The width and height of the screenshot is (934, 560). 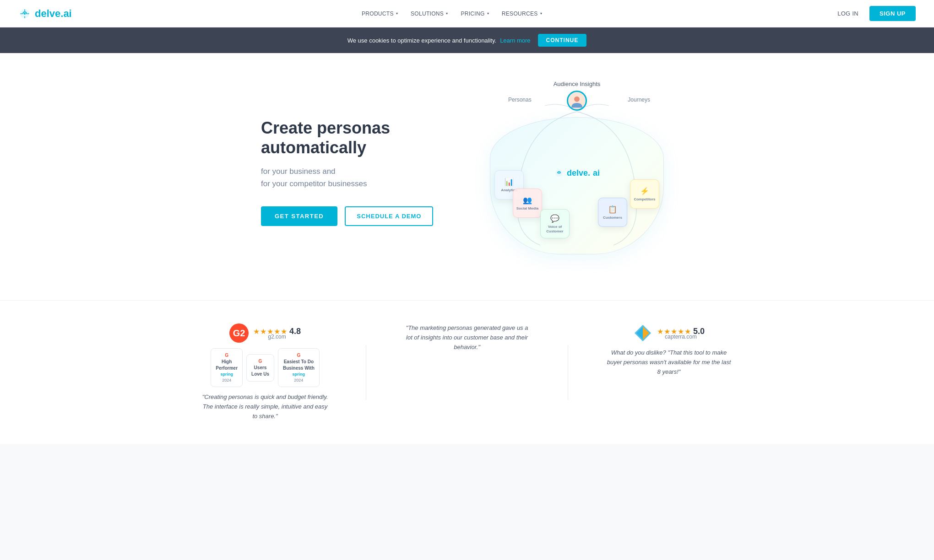 What do you see at coordinates (562, 40) in the screenshot?
I see `continue-button: CONTINUE` at bounding box center [562, 40].